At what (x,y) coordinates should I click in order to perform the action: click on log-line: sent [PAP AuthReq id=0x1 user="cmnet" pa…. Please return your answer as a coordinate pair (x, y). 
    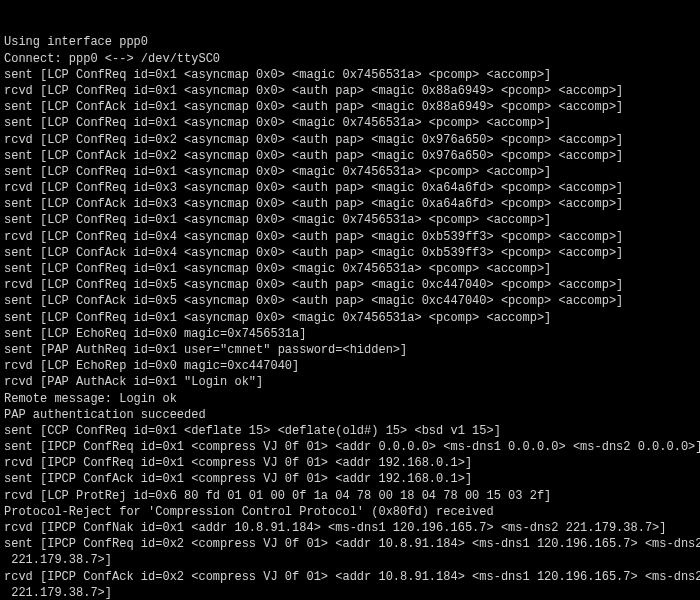
    Looking at the image, I should click on (350, 350).